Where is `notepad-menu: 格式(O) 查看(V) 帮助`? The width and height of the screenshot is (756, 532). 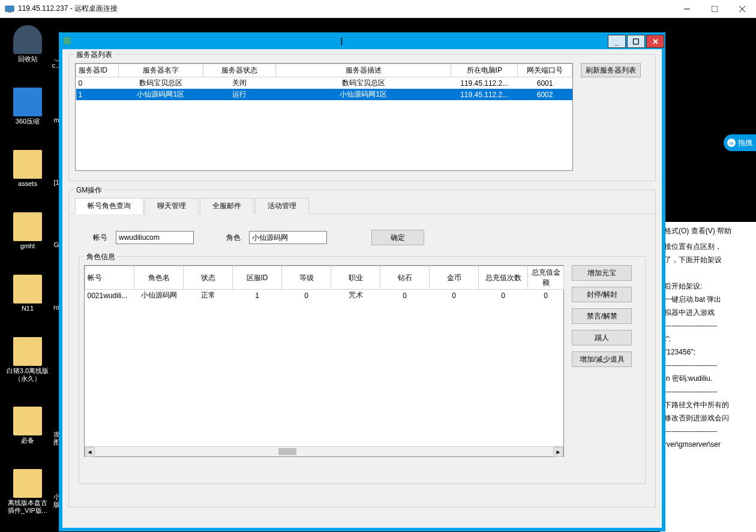 notepad-menu: 格式(O) 查看(V) 帮助 is located at coordinates (708, 231).